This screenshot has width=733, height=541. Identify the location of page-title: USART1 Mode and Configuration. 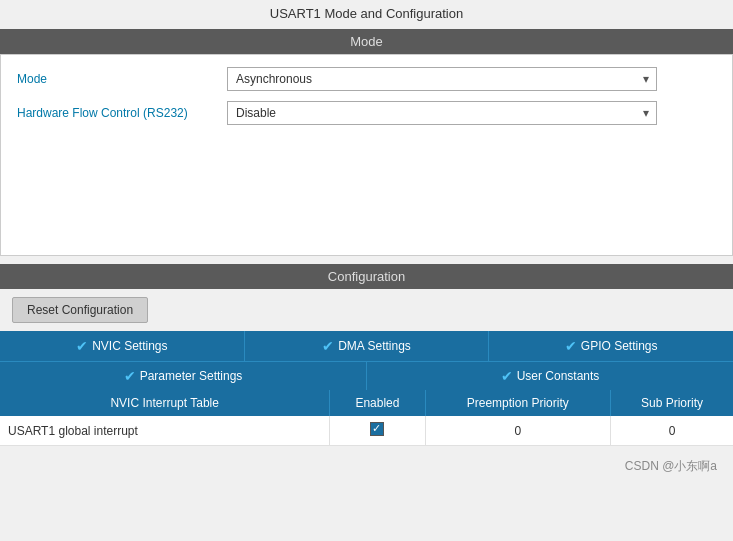
(366, 14).